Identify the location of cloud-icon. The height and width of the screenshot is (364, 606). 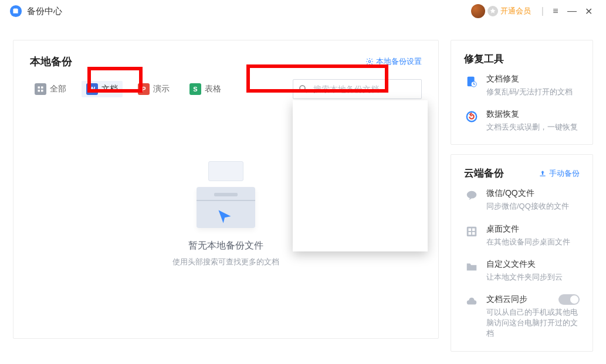
(472, 317).